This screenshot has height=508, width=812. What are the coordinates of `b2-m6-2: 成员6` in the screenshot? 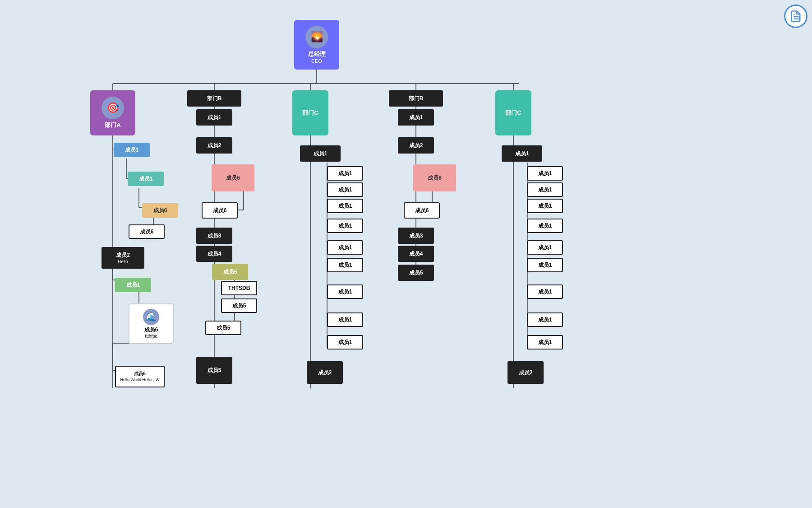 It's located at (422, 210).